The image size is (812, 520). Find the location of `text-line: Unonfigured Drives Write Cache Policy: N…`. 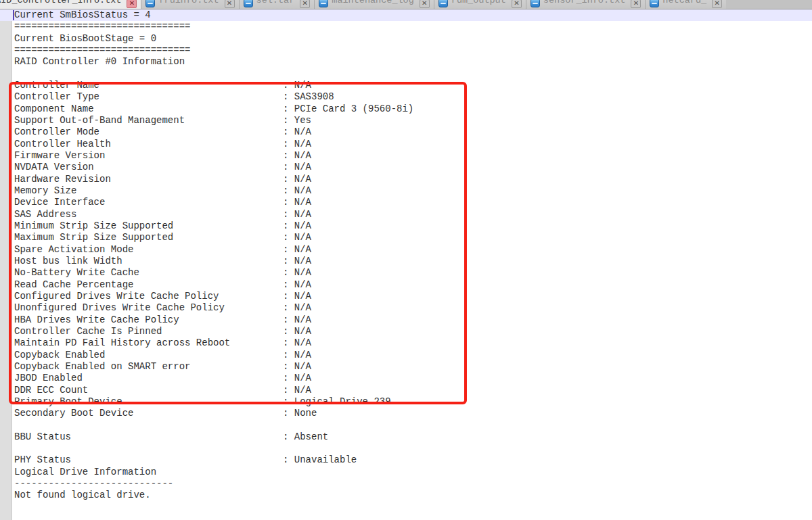

text-line: Unonfigured Drives Write Cache Policy: N… is located at coordinates (406, 308).